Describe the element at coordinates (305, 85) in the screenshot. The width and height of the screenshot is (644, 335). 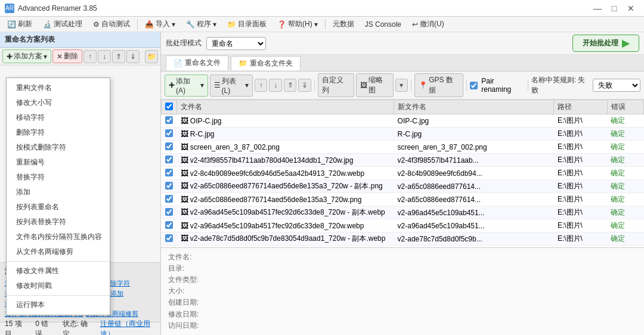
I see `file-move-bottom-button: ⇓` at that location.